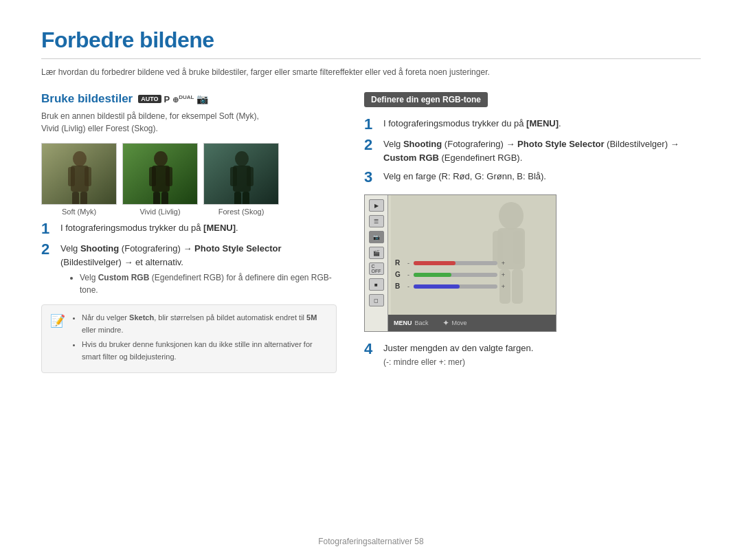 The width and height of the screenshot is (742, 560). Describe the element at coordinates (456, 275) in the screenshot. I see `slider-track-g` at that location.